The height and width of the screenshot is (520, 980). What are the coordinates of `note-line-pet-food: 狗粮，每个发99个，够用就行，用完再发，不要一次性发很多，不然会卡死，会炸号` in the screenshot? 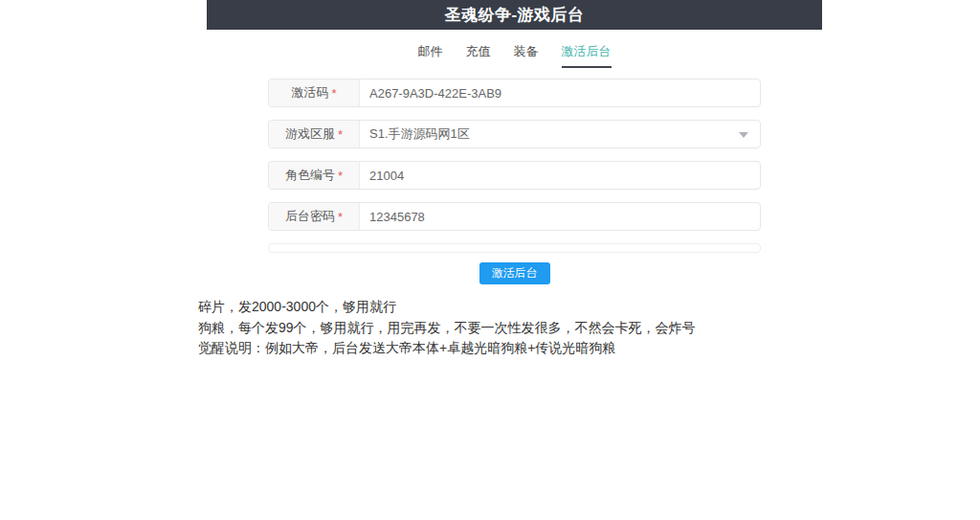 It's located at (447, 328).